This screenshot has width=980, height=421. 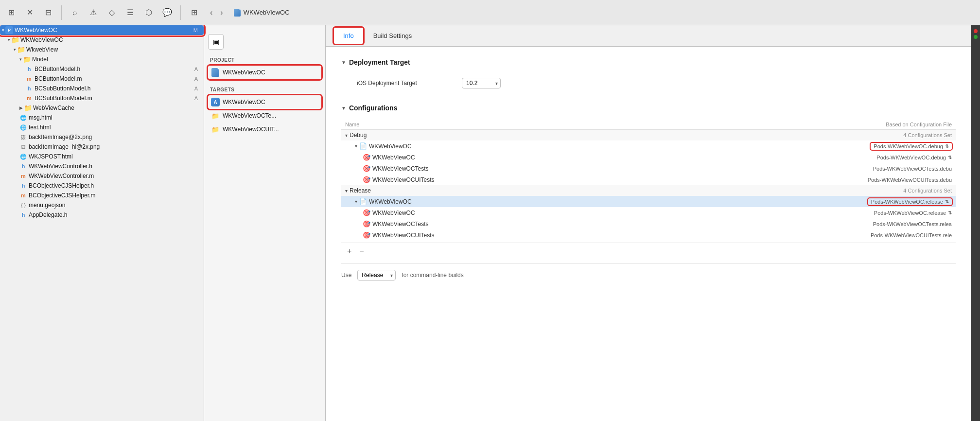 What do you see at coordinates (57, 69) in the screenshot?
I see `nav-label: BCButtonModel.h` at bounding box center [57, 69].